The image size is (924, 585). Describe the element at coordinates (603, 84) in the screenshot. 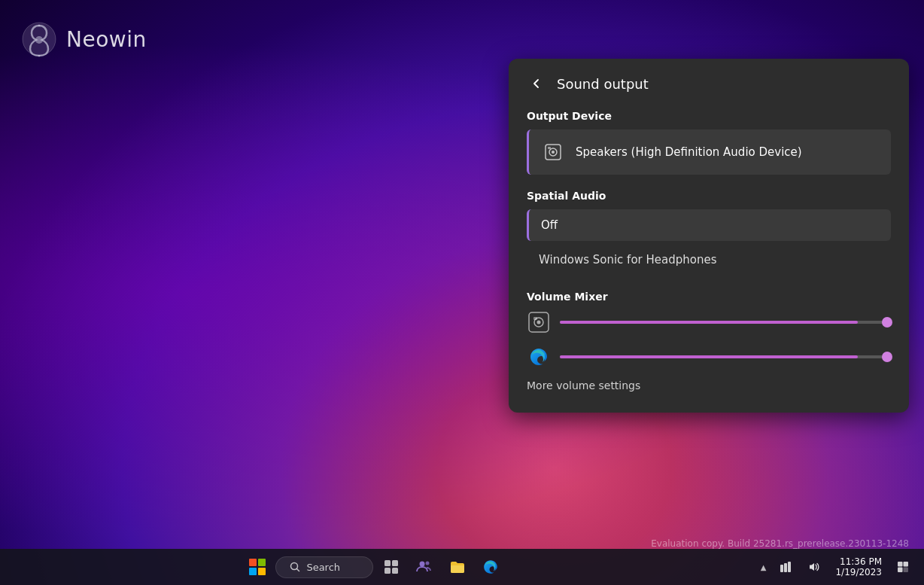

I see `panel-title: Sound output` at that location.